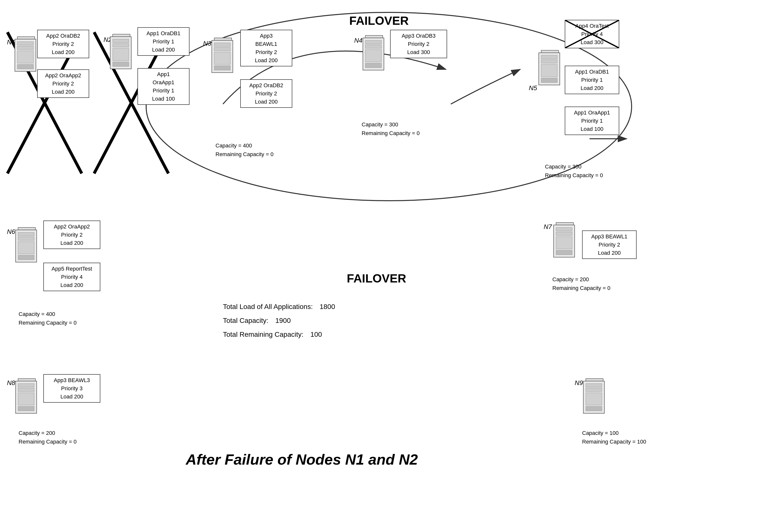 This screenshot has height=532, width=780. I want to click on node-n5-label: N5, so click(533, 88).